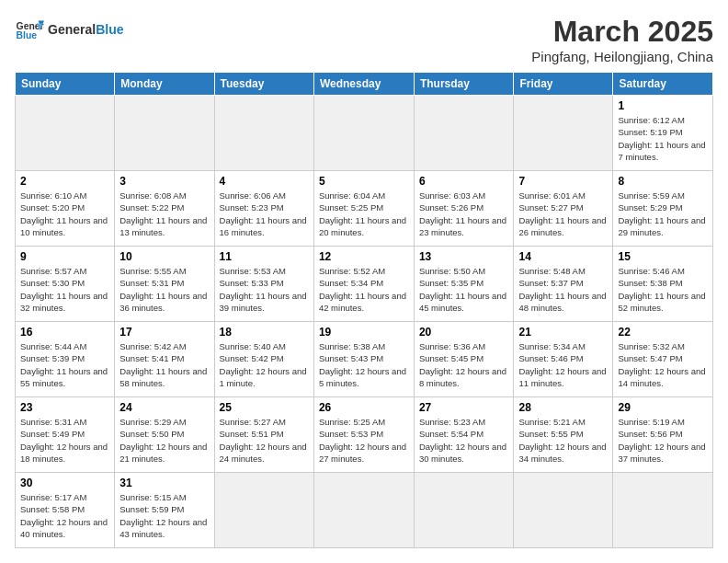 The width and height of the screenshot is (728, 563). I want to click on day-number: 14, so click(563, 257).